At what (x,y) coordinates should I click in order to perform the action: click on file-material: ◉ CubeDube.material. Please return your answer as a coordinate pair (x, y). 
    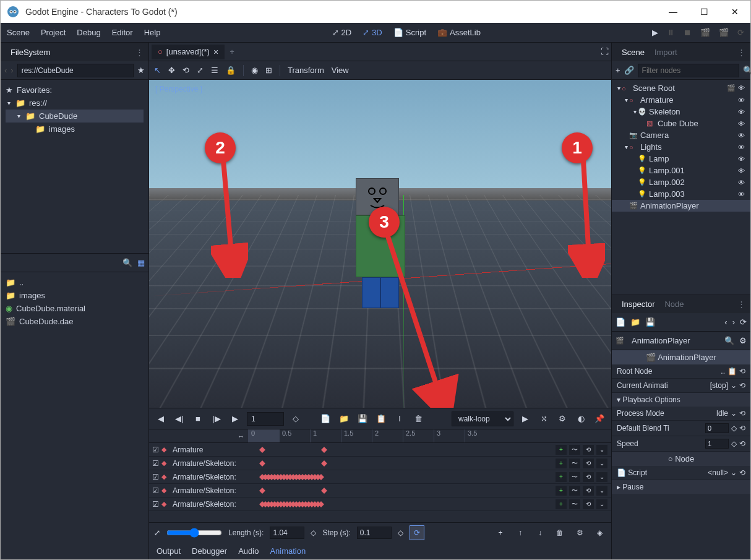
    Looking at the image, I should click on (74, 308).